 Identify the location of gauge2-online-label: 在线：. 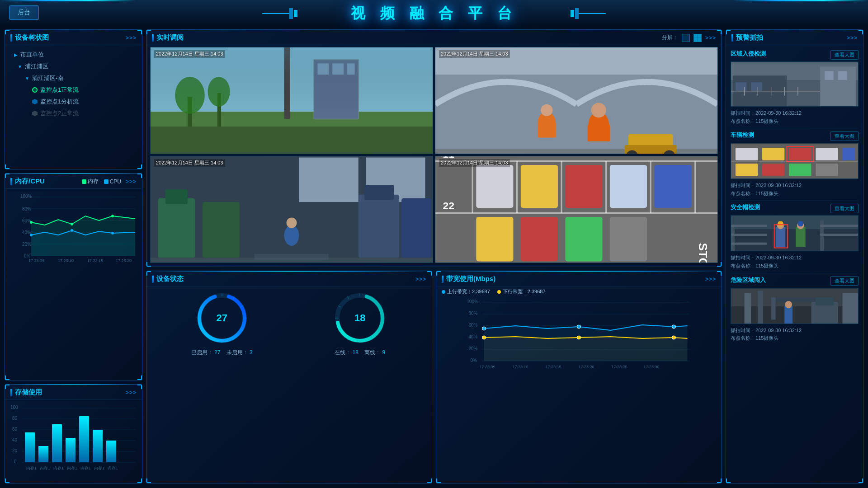
(343, 352).